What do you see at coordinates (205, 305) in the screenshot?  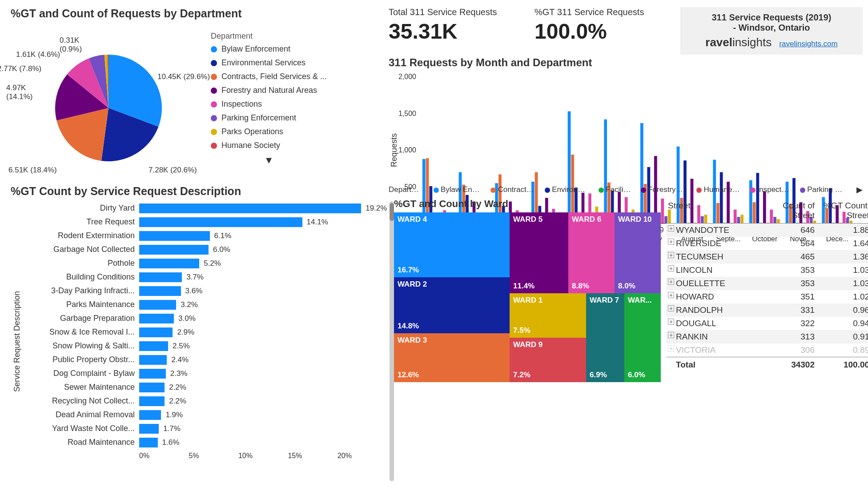 I see `hbar-row: Parks Maintenance 3.2%` at bounding box center [205, 305].